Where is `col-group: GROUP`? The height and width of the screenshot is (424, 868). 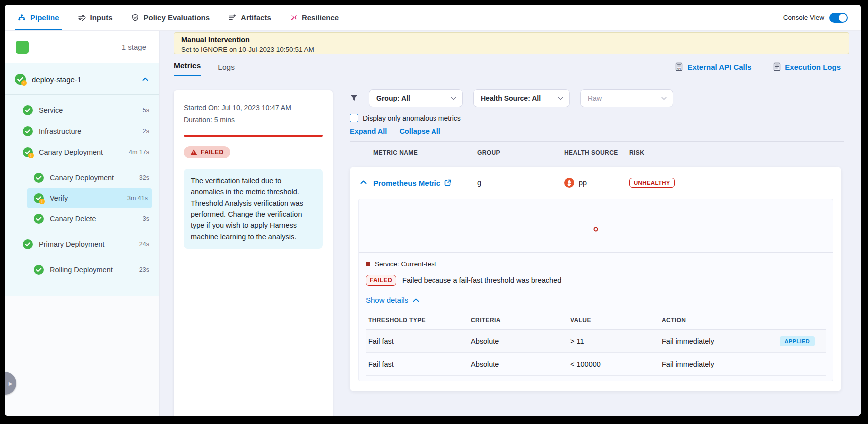
col-group: GROUP is located at coordinates (521, 153).